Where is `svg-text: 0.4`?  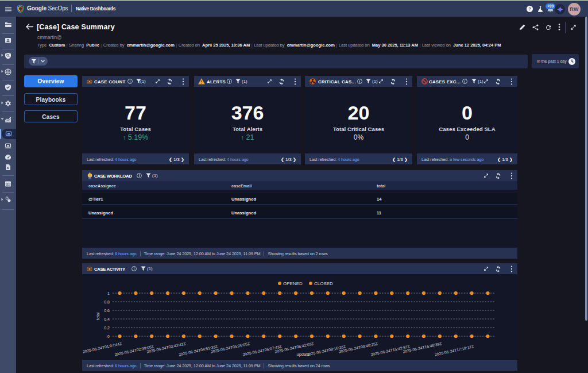
svg-text: 0.4 is located at coordinates (107, 320).